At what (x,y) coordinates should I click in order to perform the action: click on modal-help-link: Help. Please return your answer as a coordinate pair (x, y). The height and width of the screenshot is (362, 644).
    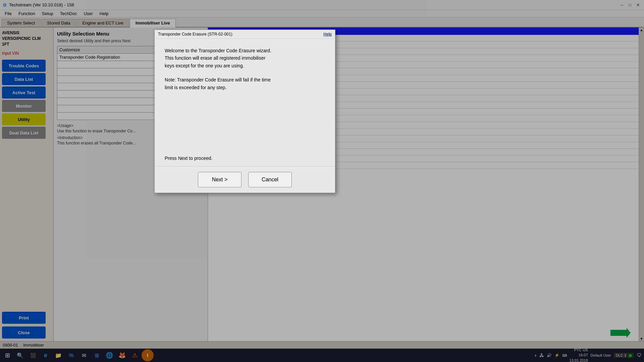
    Looking at the image, I should click on (327, 34).